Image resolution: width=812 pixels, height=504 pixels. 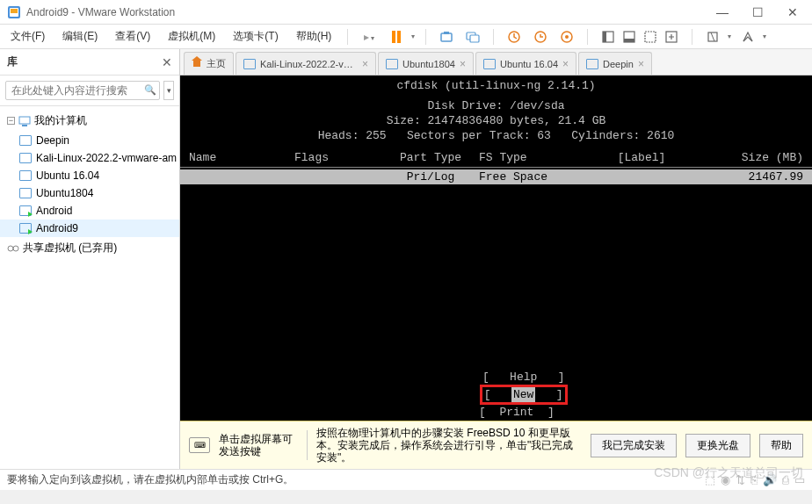 I want to click on keyboard-icon: ⌨, so click(x=199, y=445).